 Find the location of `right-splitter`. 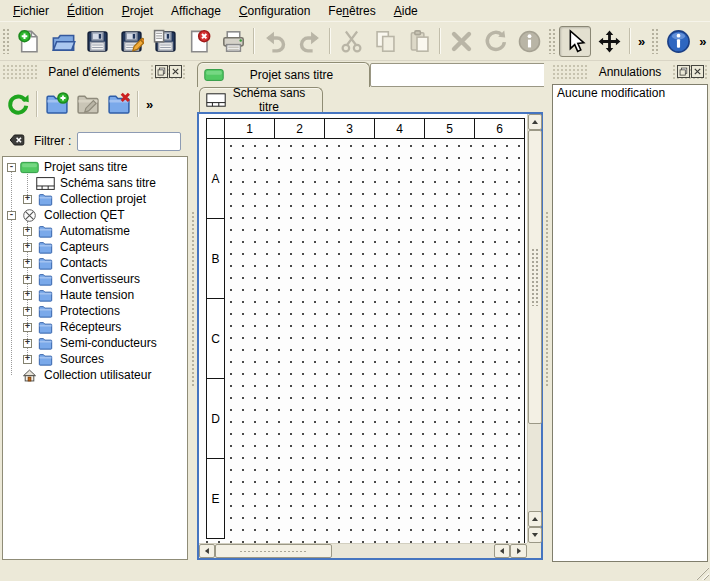

right-splitter is located at coordinates (548, 311).